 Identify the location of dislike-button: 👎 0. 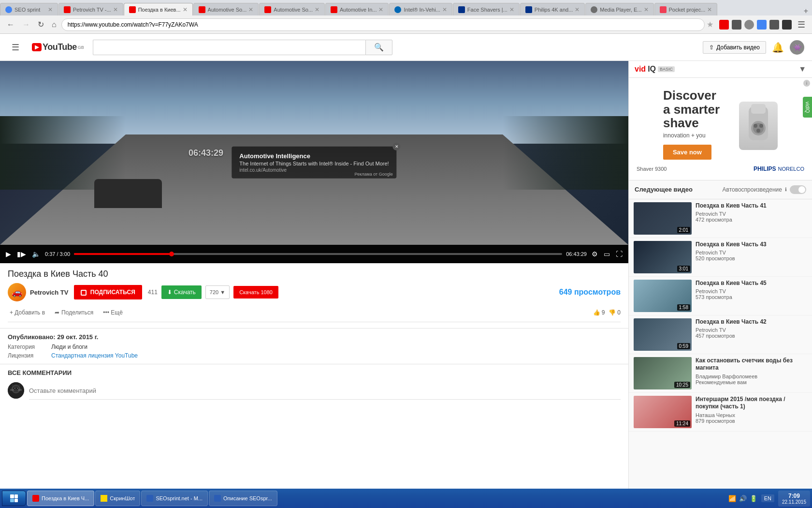
(615, 313).